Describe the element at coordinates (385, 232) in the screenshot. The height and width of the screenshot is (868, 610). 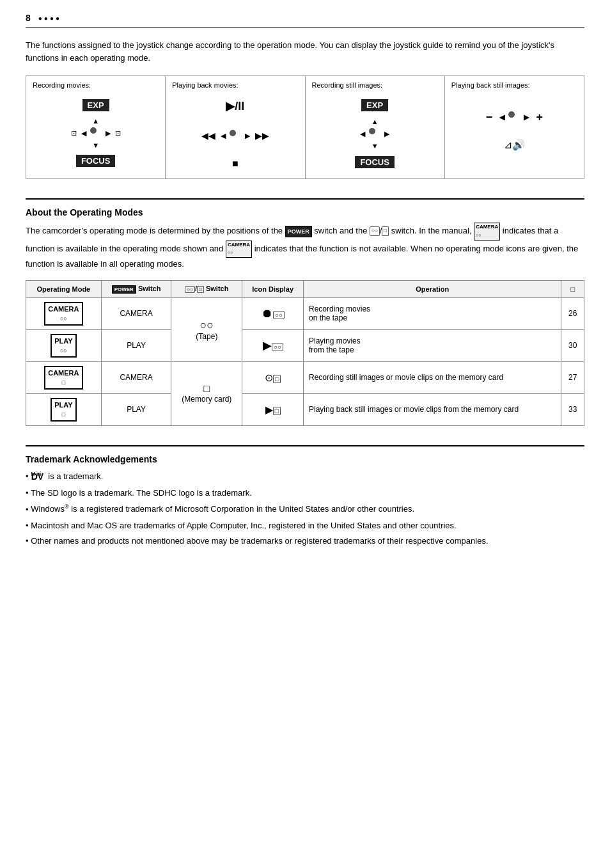
I see `memory-switch-icon: □` at that location.